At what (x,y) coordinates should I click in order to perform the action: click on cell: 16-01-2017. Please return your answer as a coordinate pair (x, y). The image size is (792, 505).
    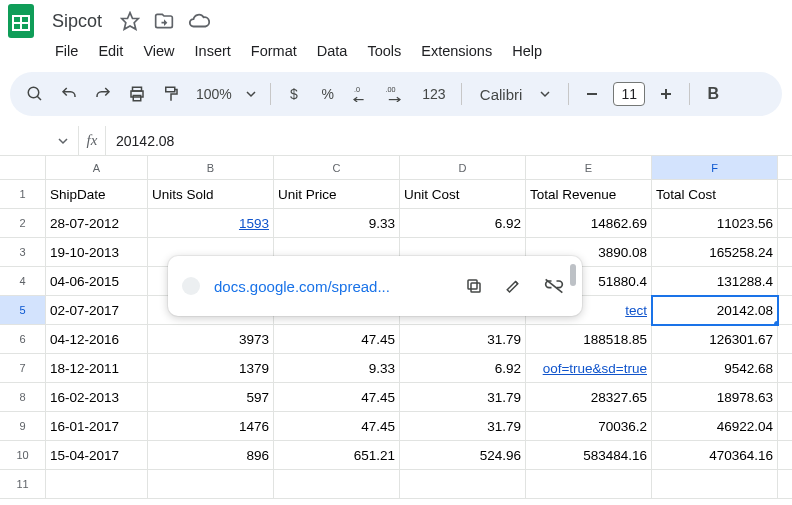
    Looking at the image, I should click on (97, 426).